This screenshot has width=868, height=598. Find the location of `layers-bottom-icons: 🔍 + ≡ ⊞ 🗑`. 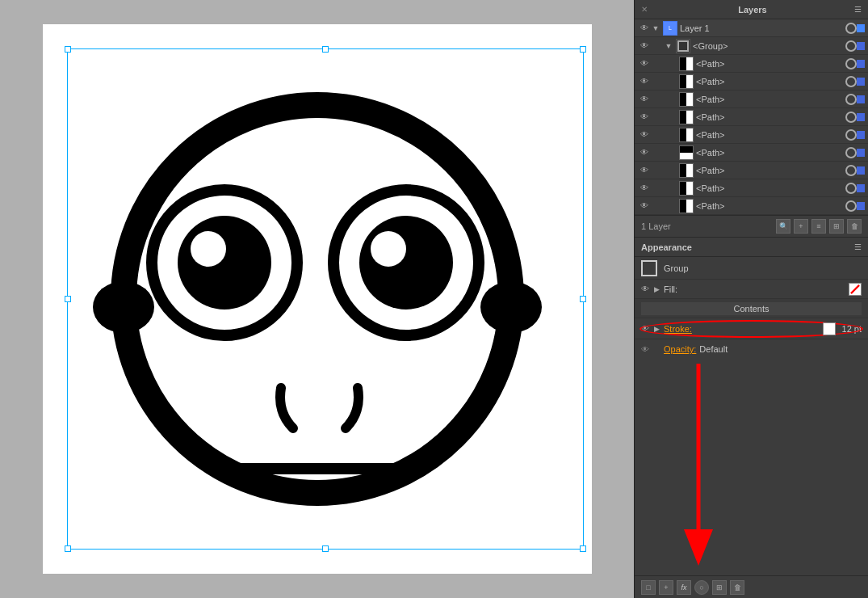

layers-bottom-icons: 🔍 + ≡ ⊞ 🗑 is located at coordinates (819, 226).